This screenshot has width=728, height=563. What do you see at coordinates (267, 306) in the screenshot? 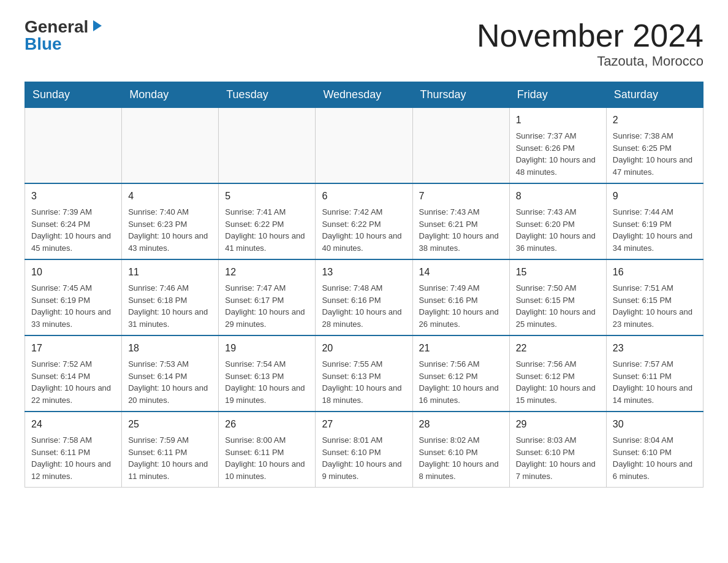
I see `day-info: Sunrise: 7:47 AMSunset: 6:17 PMDaylight:…` at bounding box center [267, 306].